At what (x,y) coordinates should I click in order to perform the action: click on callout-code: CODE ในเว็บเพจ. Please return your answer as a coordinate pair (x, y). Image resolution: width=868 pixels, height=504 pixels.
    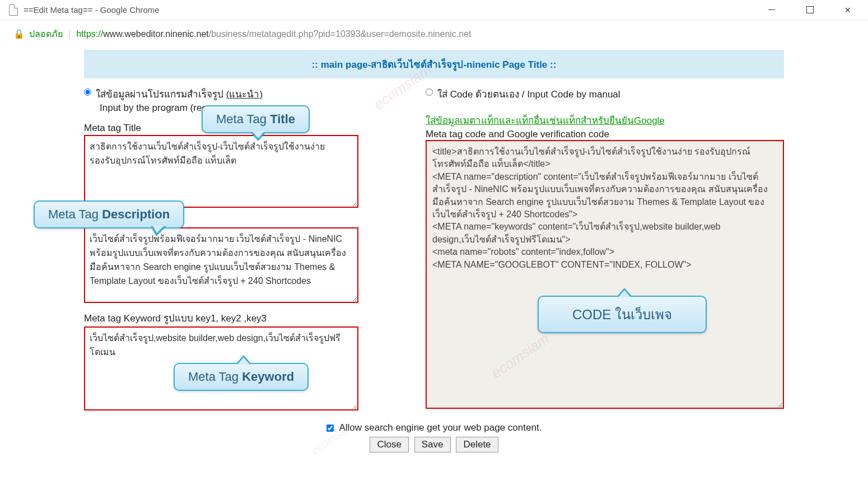
    Looking at the image, I should click on (622, 315).